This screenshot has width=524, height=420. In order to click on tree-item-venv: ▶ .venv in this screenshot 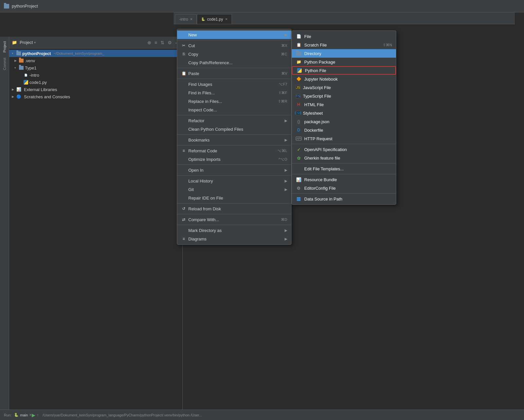, I will do `click(96, 61)`.